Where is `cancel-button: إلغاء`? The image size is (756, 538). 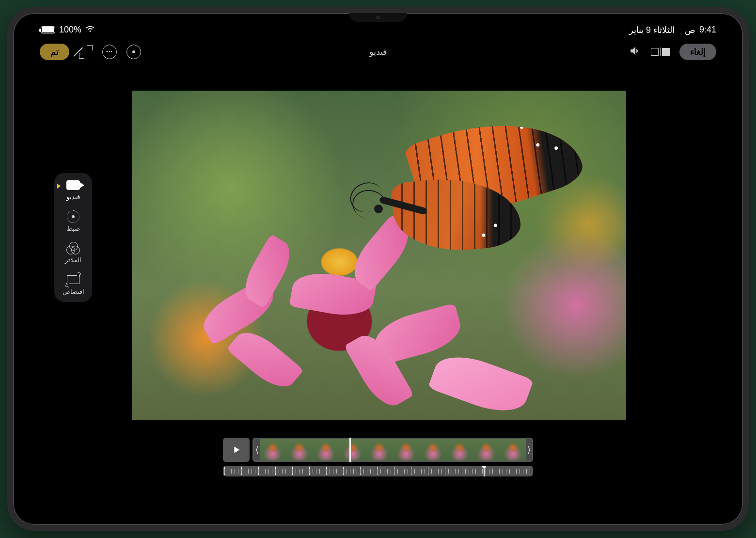
cancel-button: إلغاء is located at coordinates (698, 52).